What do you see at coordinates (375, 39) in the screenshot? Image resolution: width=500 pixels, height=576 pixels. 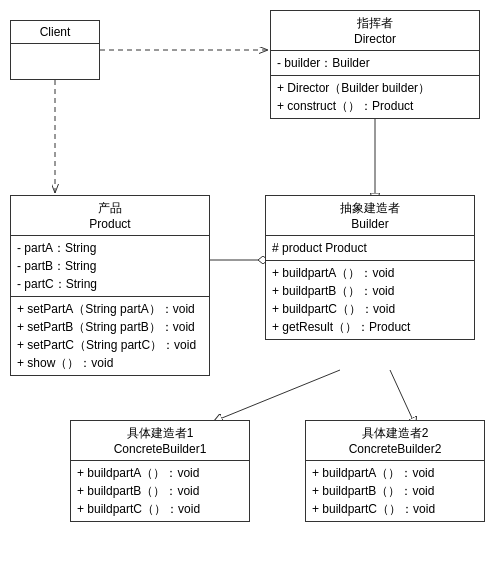 I see `director-en: Director` at bounding box center [375, 39].